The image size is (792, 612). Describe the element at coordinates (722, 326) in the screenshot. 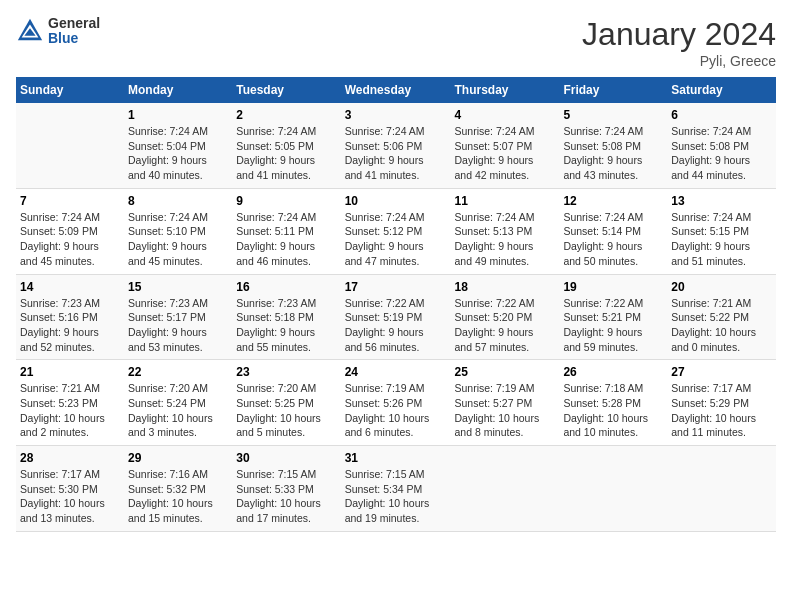

I see `day-info: Sunrise: 7:21 AMSunset: 5:22 PMDaylight:…` at that location.